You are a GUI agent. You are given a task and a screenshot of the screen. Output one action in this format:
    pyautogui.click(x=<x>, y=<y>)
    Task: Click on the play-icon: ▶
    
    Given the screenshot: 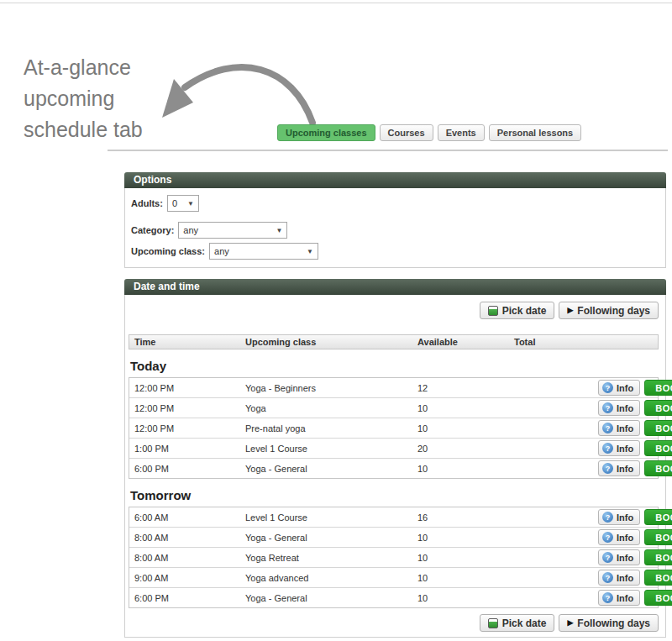 What is the action you would take?
    pyautogui.click(x=570, y=311)
    